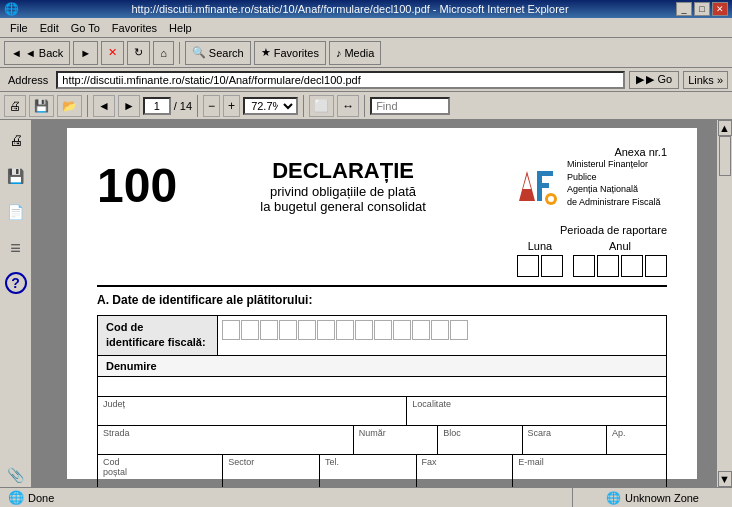 This screenshot has height=507, width=732. I want to click on sidebar-icon-doc: 📄, so click(16, 212).